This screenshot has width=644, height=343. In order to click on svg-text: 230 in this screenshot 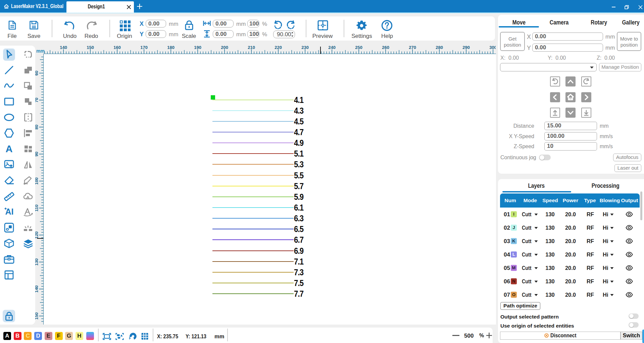, I will do `click(305, 48)`.